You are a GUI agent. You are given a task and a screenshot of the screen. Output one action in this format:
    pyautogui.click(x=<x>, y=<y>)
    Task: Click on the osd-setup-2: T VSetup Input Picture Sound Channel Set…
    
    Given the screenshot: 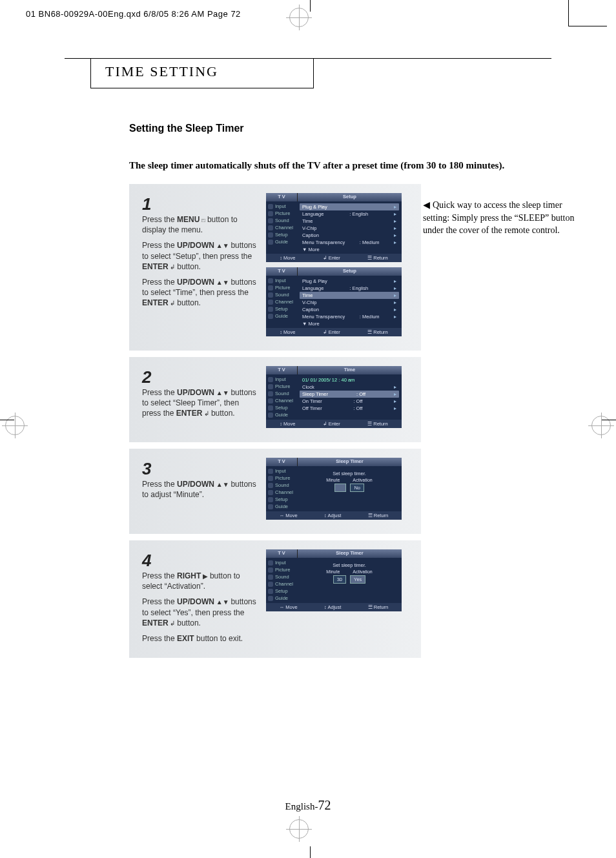 What is the action you would take?
    pyautogui.click(x=334, y=302)
    